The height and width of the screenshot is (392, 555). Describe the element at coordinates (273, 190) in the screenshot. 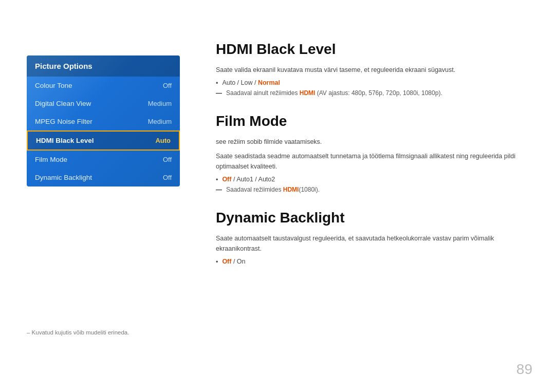

I see `note-text: Saadaval režiimides HDMI(1080i).` at that location.